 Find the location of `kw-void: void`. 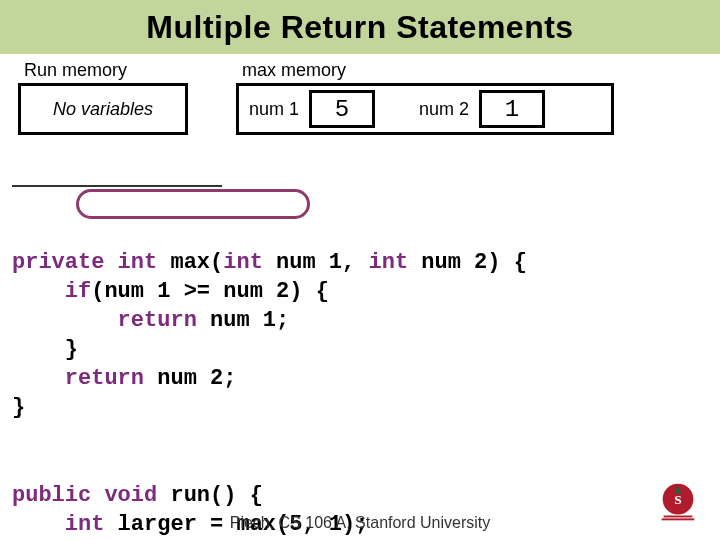

kw-void: void is located at coordinates (124, 496).